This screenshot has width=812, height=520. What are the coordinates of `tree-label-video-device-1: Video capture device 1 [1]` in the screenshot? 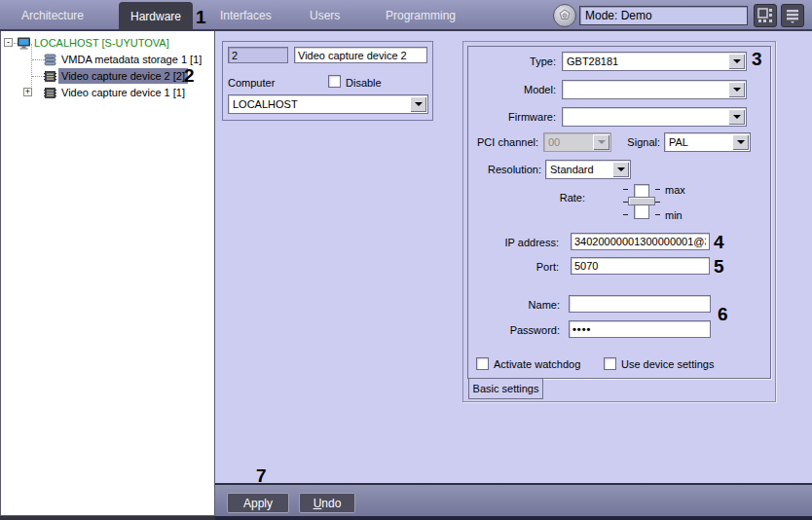 It's located at (123, 93).